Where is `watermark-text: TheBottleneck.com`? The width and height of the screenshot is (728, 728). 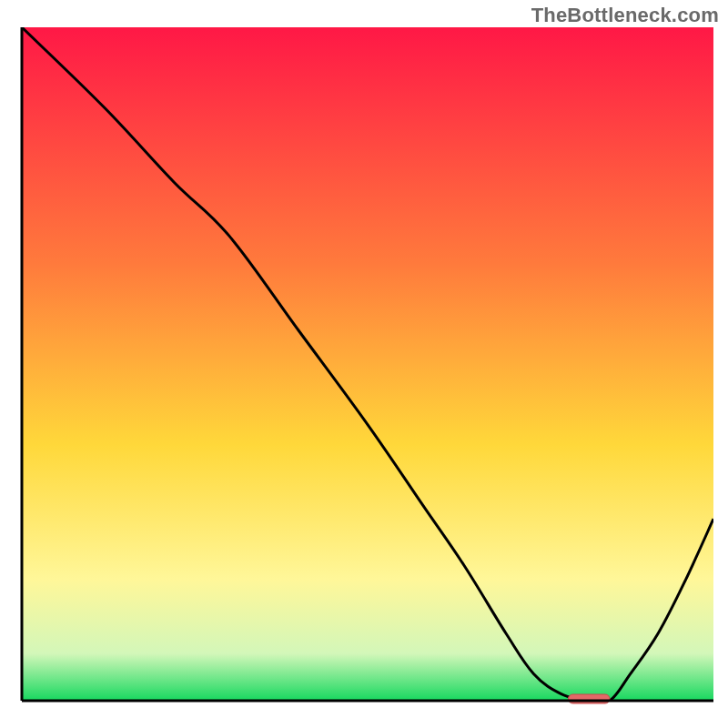
watermark-text: TheBottleneck.com is located at coordinates (625, 15).